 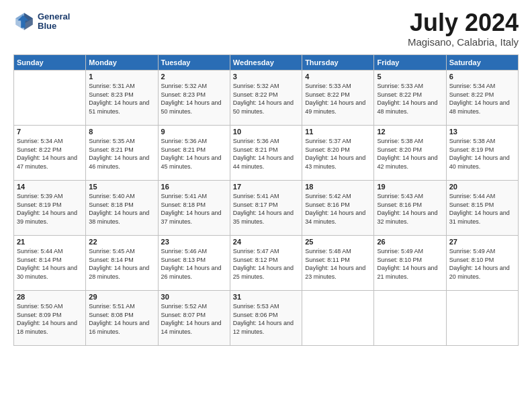 What do you see at coordinates (122, 153) in the screenshot?
I see `cell-w1d1: 8Sunrise: 5:35 AMSunset: 8:21 PMDaylight…` at bounding box center [122, 153].